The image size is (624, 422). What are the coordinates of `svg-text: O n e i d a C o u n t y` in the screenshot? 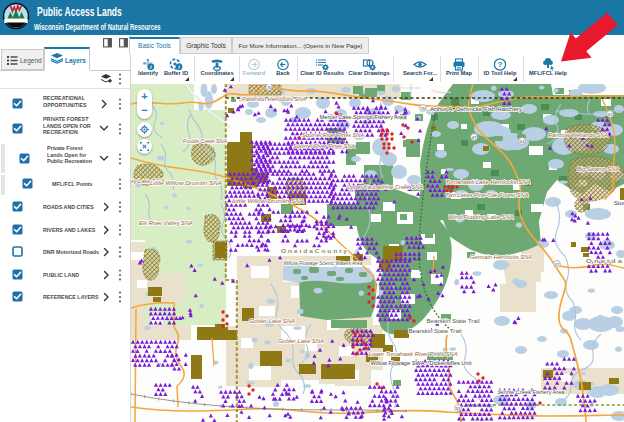 It's located at (314, 250).